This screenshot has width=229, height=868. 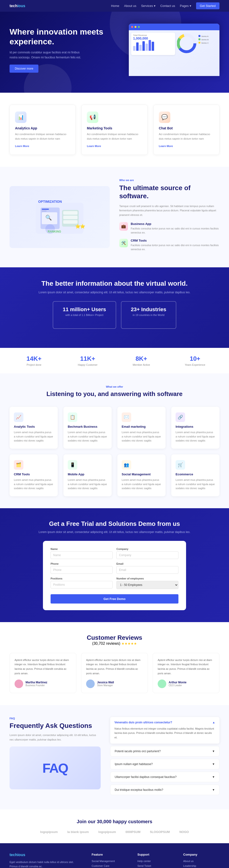 I want to click on feature-learn-chatbot: Learn More, so click(x=166, y=146).